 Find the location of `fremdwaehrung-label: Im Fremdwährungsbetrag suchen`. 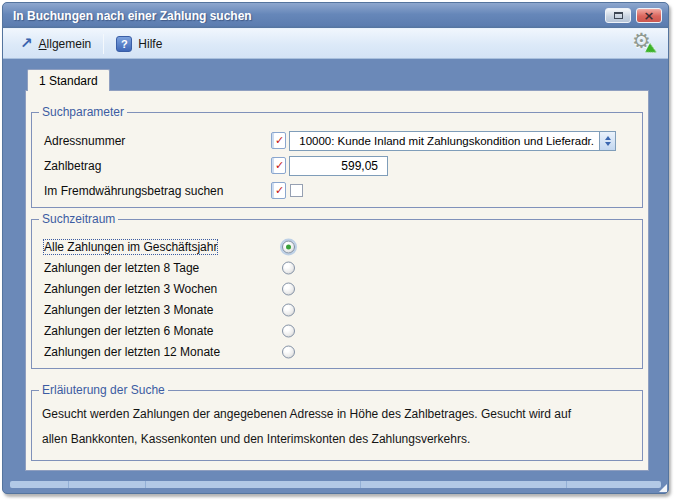

fremdwaehrung-label: Im Fremdwährungsbetrag suchen is located at coordinates (158, 191).